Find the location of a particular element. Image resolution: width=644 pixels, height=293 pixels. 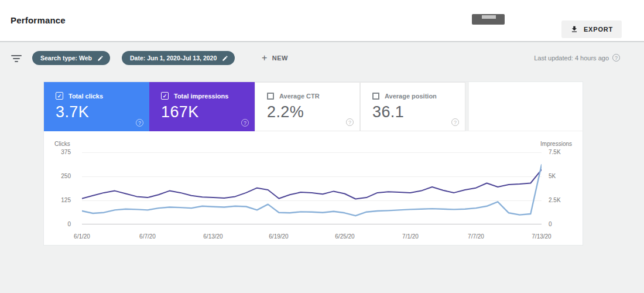

left-axis-tick: 250 is located at coordinates (57, 176).